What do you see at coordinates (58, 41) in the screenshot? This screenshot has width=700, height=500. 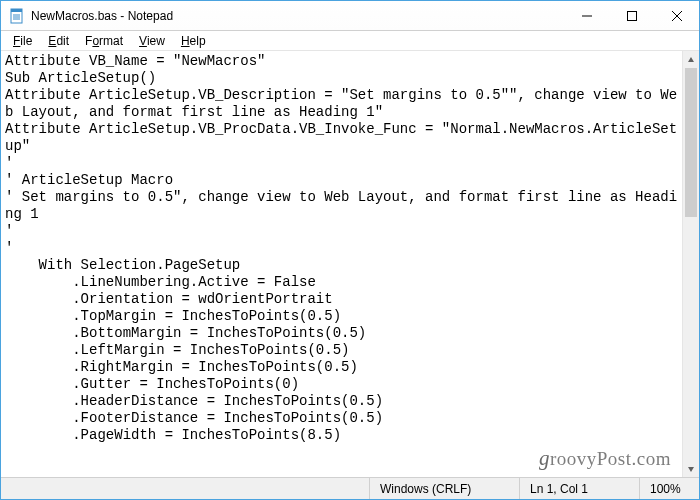 I see `menu-edit: Edit` at bounding box center [58, 41].